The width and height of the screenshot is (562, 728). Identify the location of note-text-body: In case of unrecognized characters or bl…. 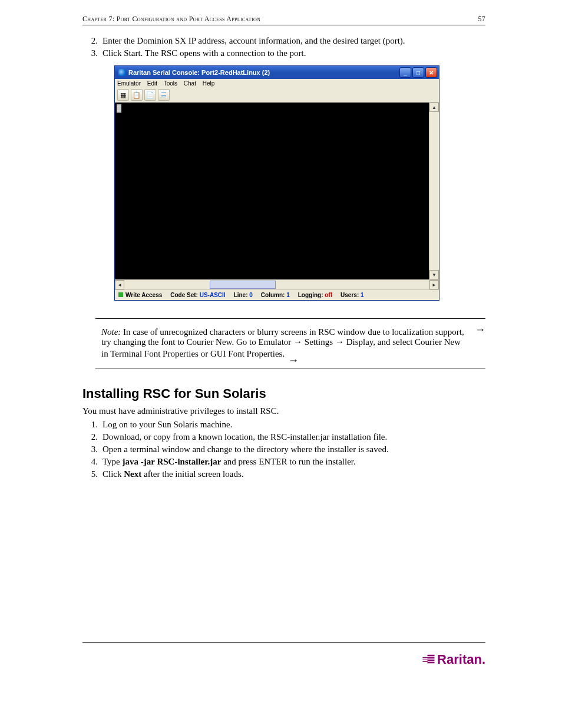
(283, 343).